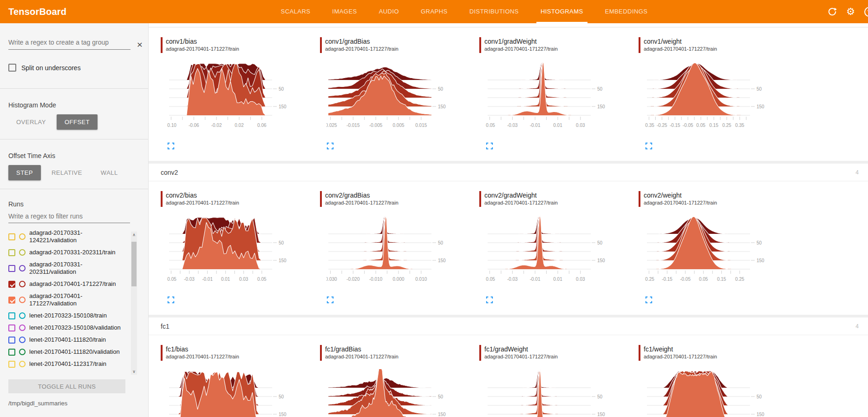 The height and width of the screenshot is (417, 868). I want to click on svg-text: -0.05, so click(490, 126).